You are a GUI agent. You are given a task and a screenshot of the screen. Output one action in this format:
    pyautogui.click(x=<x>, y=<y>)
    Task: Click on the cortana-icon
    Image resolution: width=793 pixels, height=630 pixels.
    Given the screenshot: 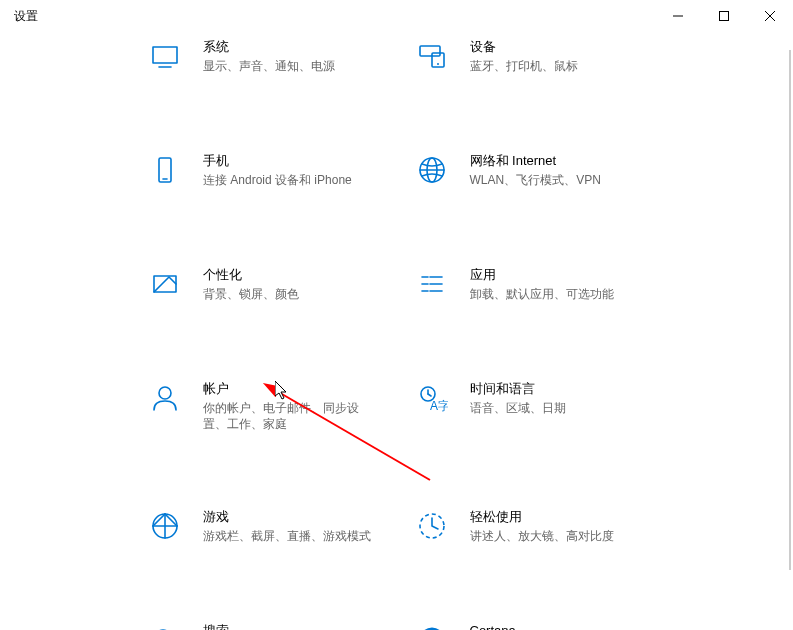 What is the action you would take?
    pyautogui.click(x=432, y=625)
    